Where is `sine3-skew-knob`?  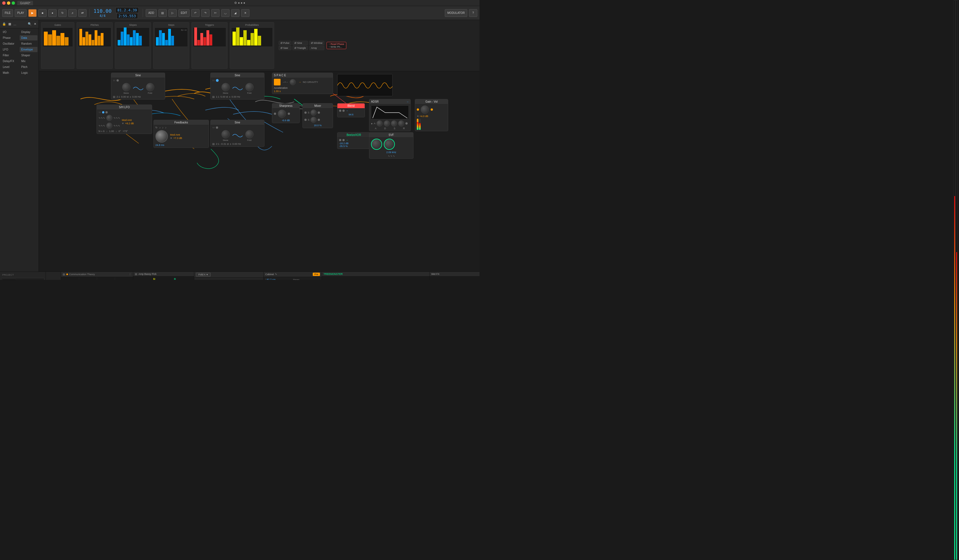
sine3-skew-knob is located at coordinates (226, 134).